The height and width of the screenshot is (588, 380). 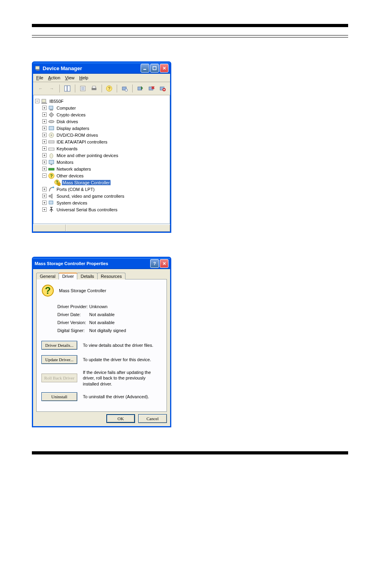 I want to click on crypto-icon, so click(x=51, y=115).